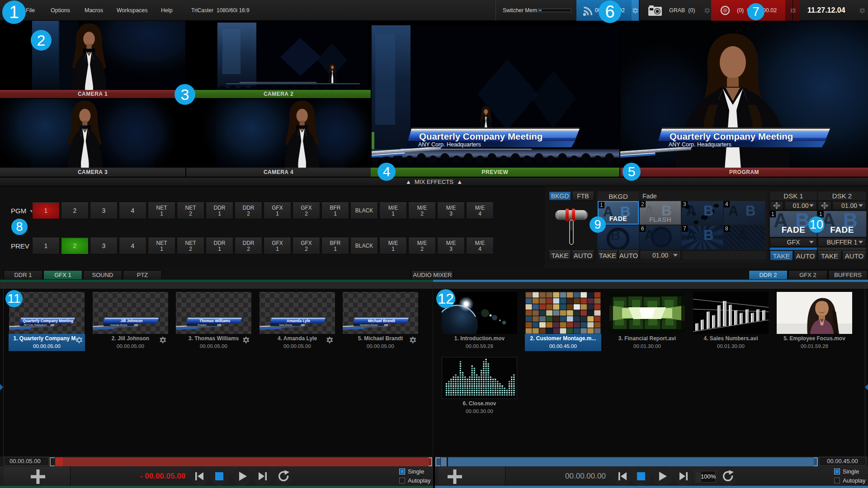  Describe the element at coordinates (215, 321) in the screenshot. I see `svg-text: Thomas Williams` at that location.